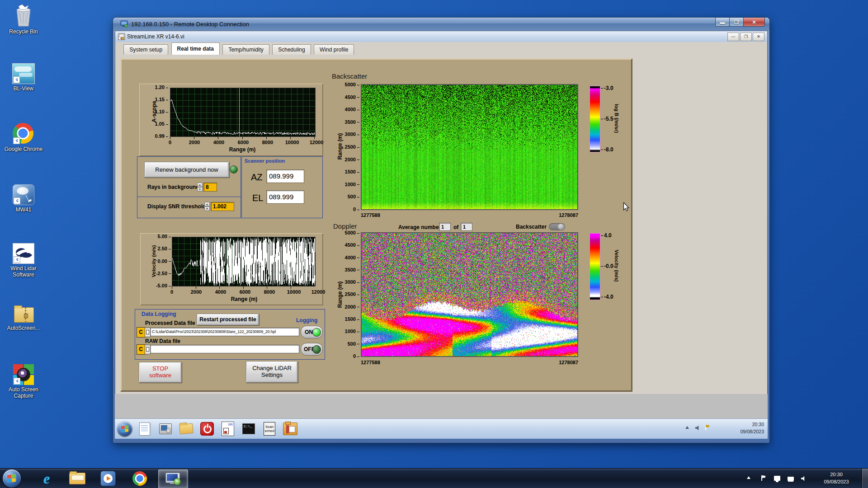  What do you see at coordinates (225, 349) in the screenshot?
I see `raw-path-field` at bounding box center [225, 349].